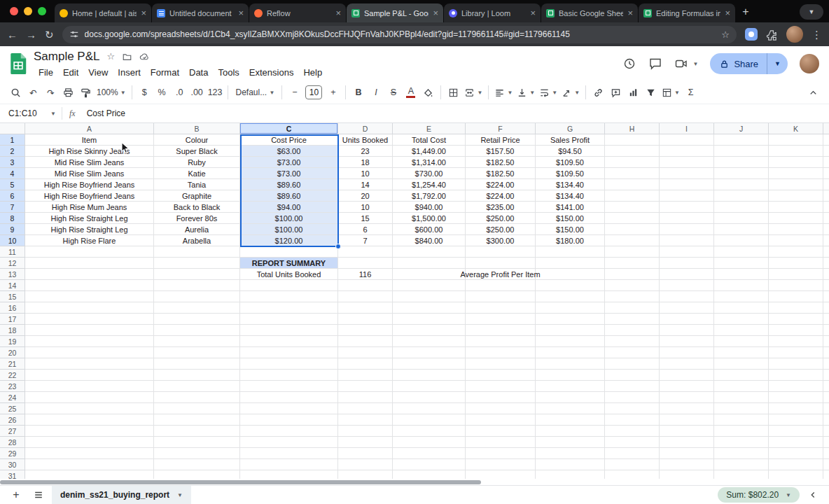 The image size is (829, 504). What do you see at coordinates (429, 151) in the screenshot?
I see `cell-E2: $1,449.00` at bounding box center [429, 151].